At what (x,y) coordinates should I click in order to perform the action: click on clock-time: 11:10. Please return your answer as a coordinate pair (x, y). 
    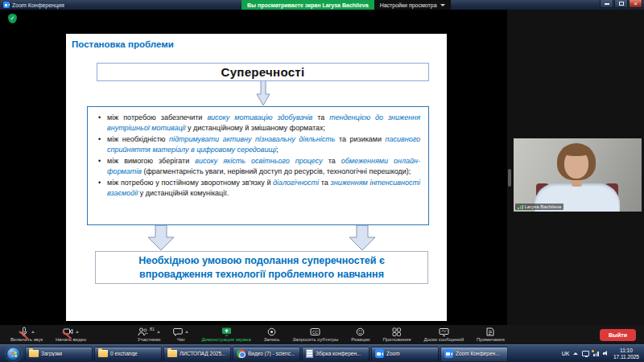
    Looking at the image, I should click on (626, 351).